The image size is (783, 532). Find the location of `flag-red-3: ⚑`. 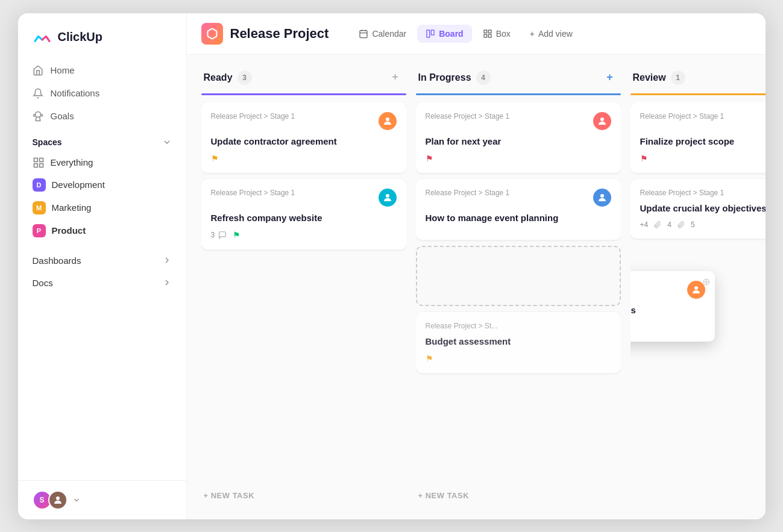

flag-red-3: ⚑ is located at coordinates (429, 158).